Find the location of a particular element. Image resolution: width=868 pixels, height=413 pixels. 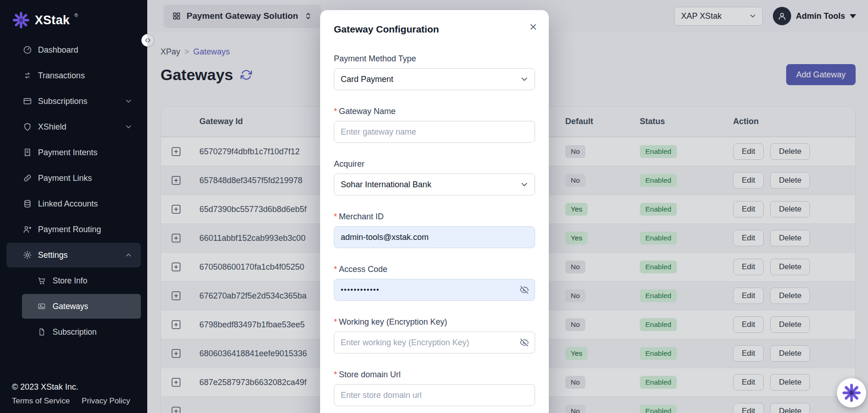

receipt-icon is located at coordinates (27, 152).